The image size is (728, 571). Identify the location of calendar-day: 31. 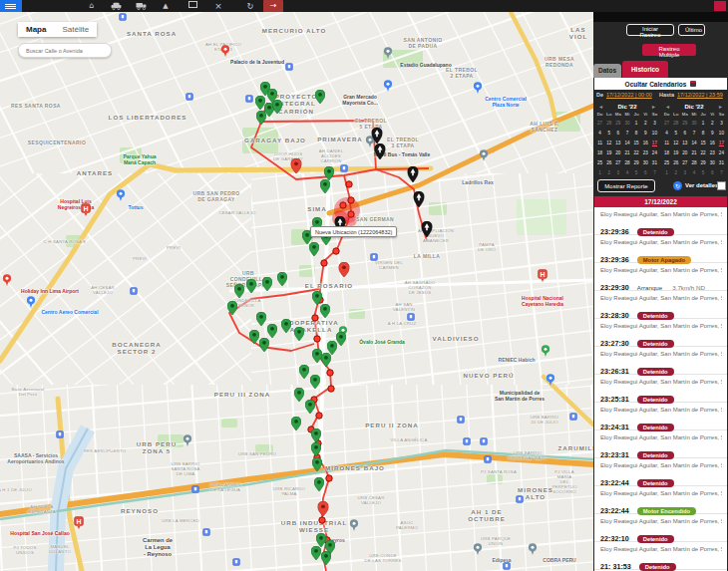
(654, 163).